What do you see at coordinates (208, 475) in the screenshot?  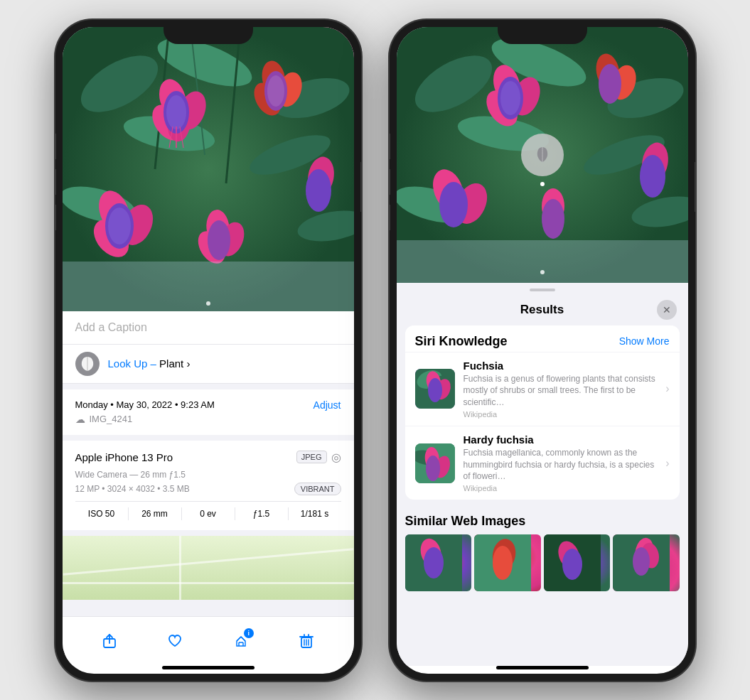 I see `camera-spec: Wide Camera — 26 mm ƒ1.5` at bounding box center [208, 475].